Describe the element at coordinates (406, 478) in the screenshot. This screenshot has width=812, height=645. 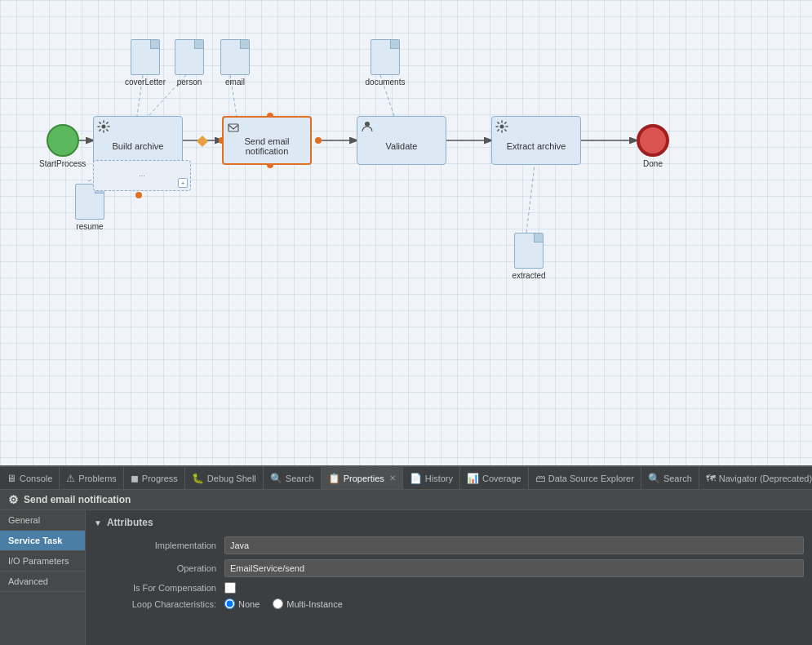
I see `tab-bar: 🖥 Console ⚠ Problems ◼ Progress 🐛 Debug …` at that location.